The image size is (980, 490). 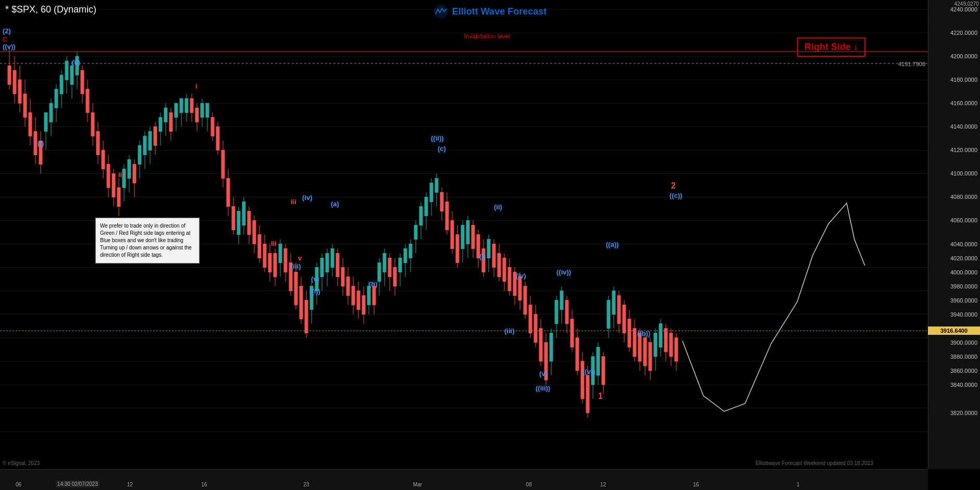 What do you see at coordinates (954, 331) in the screenshot?
I see `current-price-label: 3916.6400` at bounding box center [954, 331].